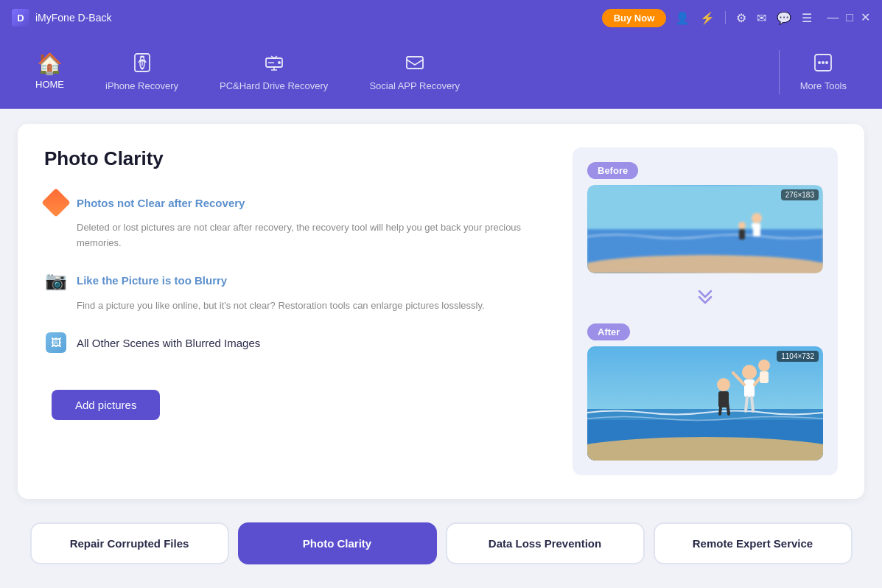 This screenshot has width=882, height=588. I want to click on menu-icon: ☰, so click(807, 18).